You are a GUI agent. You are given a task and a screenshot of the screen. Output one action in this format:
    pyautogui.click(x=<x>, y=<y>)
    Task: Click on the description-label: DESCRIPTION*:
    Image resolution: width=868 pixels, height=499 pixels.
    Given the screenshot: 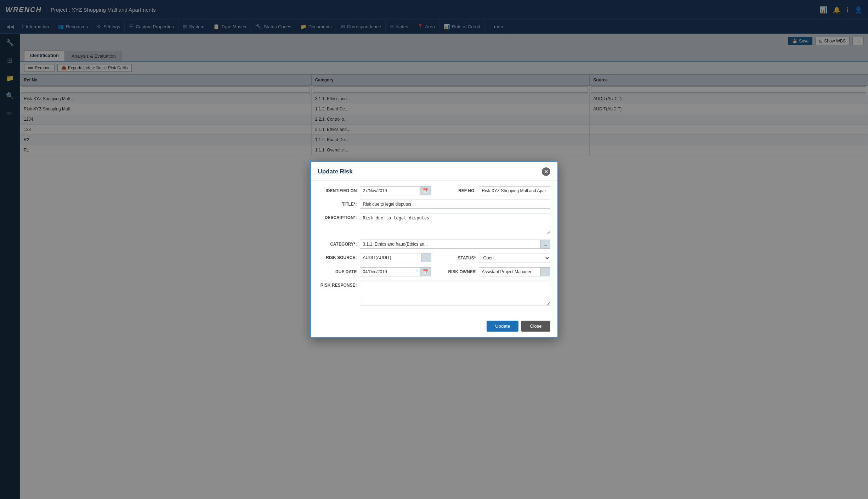 What is the action you would take?
    pyautogui.click(x=337, y=217)
    